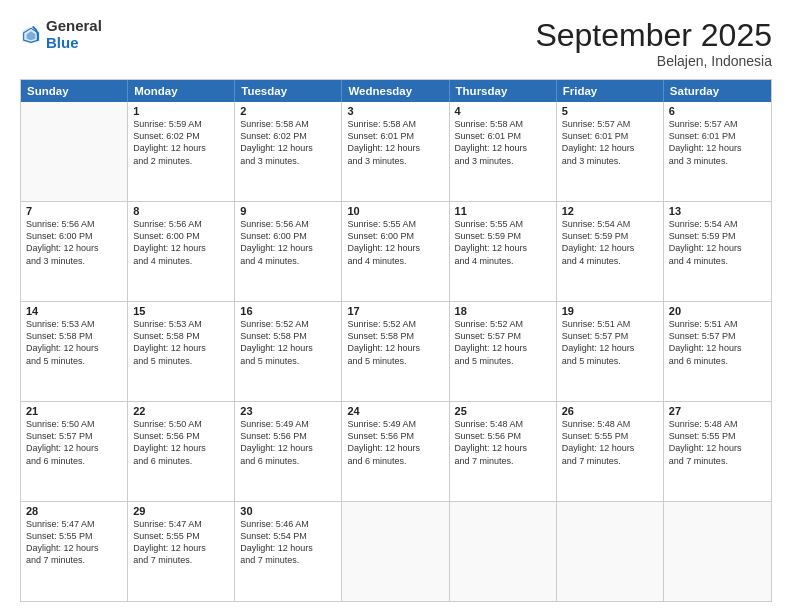 This screenshot has width=792, height=612. What do you see at coordinates (181, 324) in the screenshot?
I see `cell-info-line: Sunrise: 5:53 AM` at bounding box center [181, 324].